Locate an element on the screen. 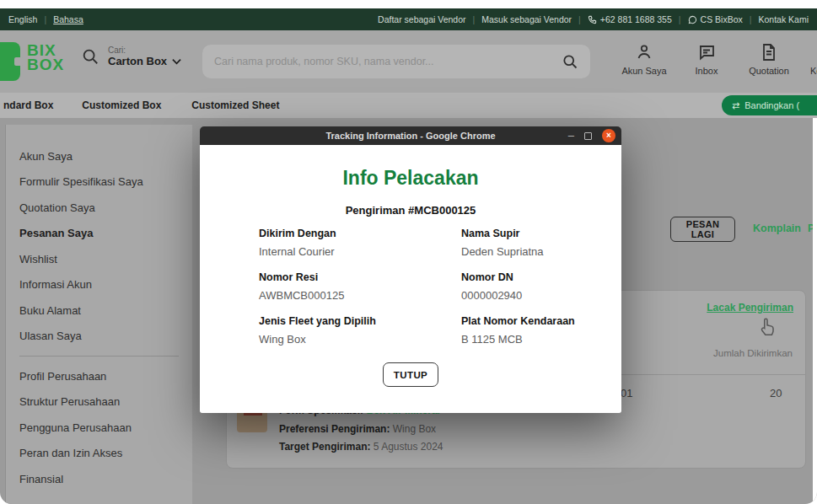  language-english-link: English is located at coordinates (23, 19).